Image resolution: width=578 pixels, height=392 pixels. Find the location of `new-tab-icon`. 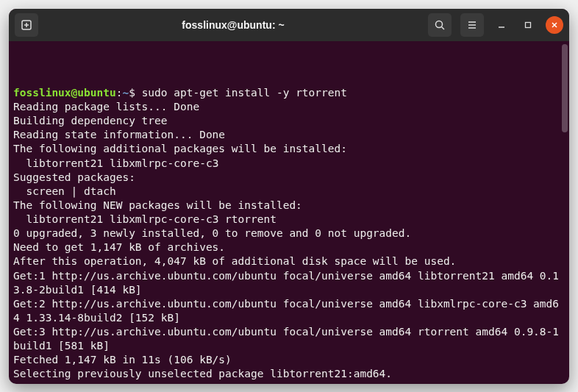

new-tab-icon is located at coordinates (26, 25).